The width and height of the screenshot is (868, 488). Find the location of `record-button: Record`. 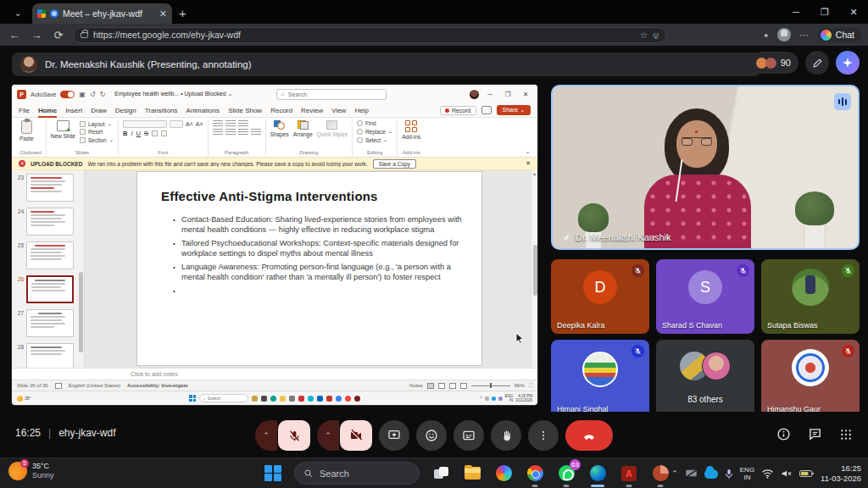

record-button: Record is located at coordinates (458, 110).